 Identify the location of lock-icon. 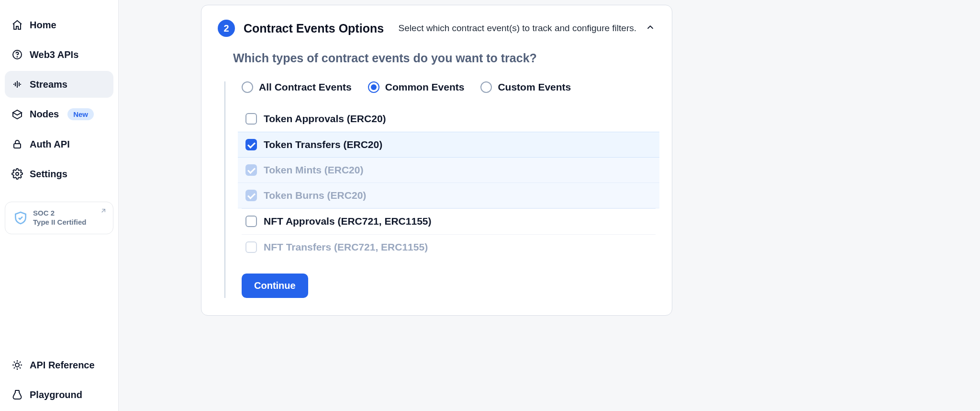
(17, 144).